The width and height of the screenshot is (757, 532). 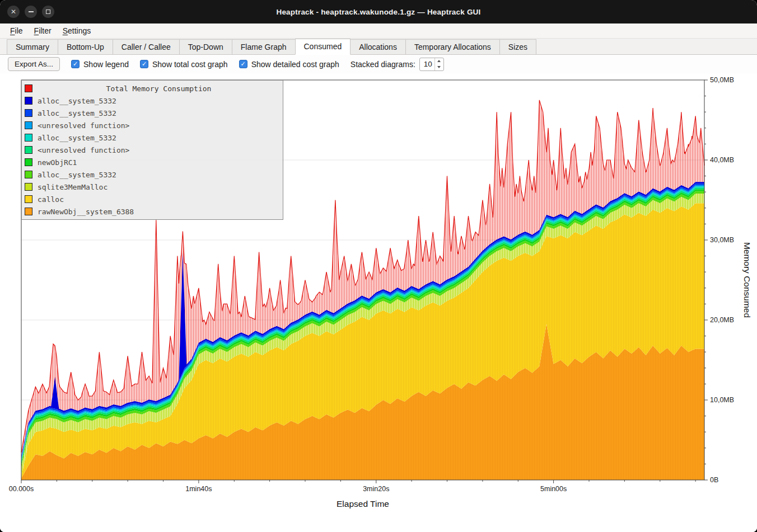 I want to click on maximize-icon, so click(x=48, y=12).